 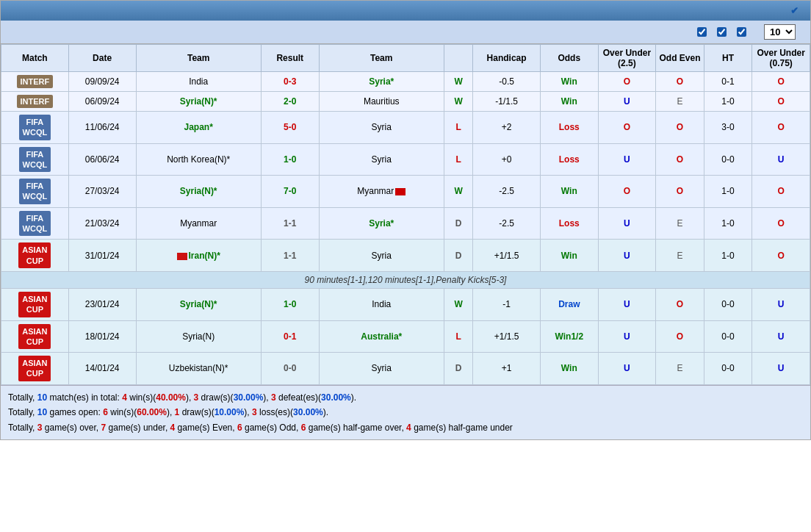 What do you see at coordinates (35, 101) in the screenshot?
I see `match-badge: INTERF` at bounding box center [35, 101].